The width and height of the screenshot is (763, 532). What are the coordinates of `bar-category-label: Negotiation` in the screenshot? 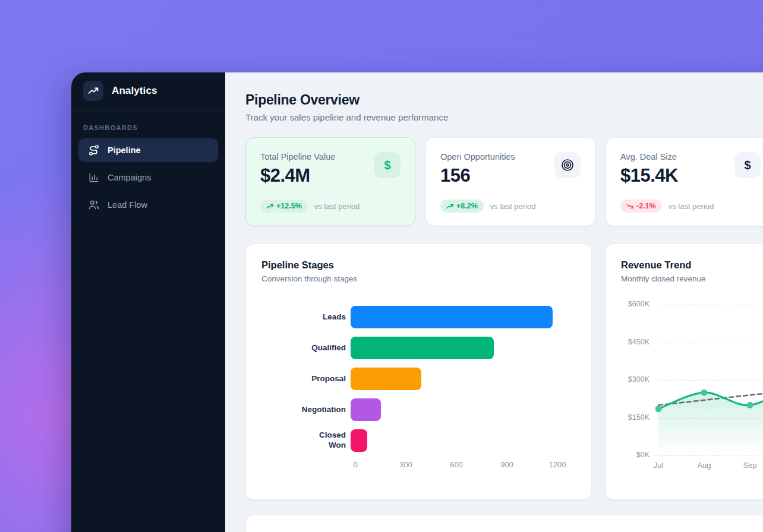 It's located at (306, 410).